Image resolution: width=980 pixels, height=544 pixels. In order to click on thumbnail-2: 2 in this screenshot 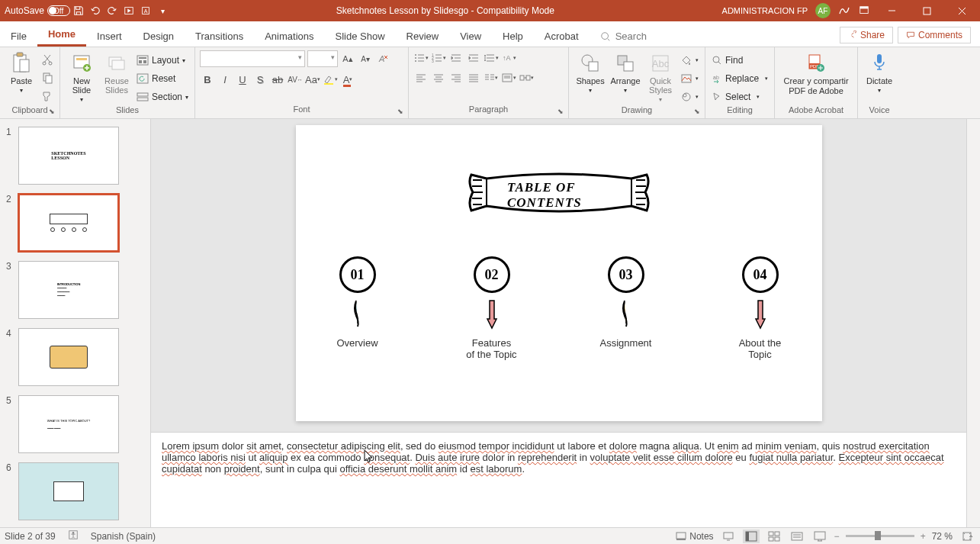, I will do `click(75, 226)`.